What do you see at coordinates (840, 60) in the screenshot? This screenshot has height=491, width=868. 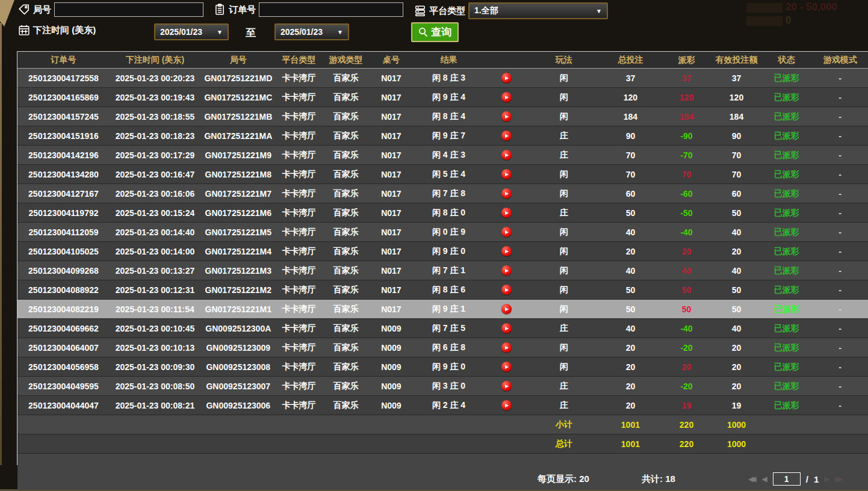 I see `column-header: 游戏模式` at bounding box center [840, 60].